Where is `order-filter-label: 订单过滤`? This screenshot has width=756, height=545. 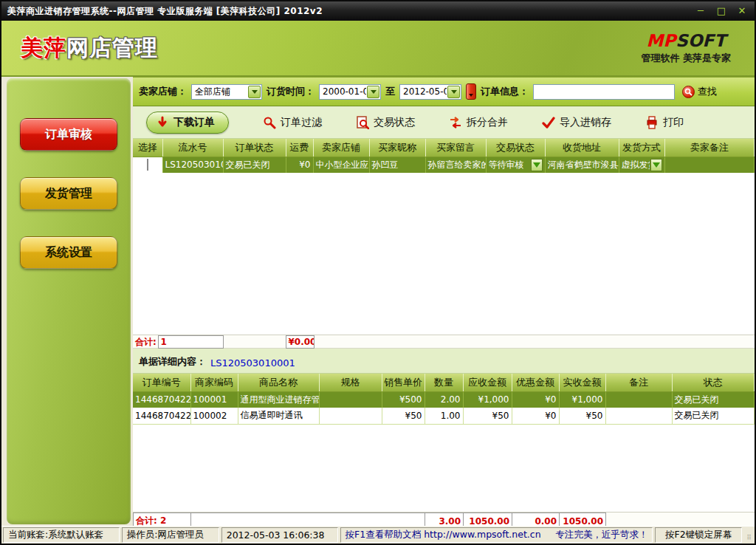 order-filter-label: 订单过滤 is located at coordinates (301, 123).